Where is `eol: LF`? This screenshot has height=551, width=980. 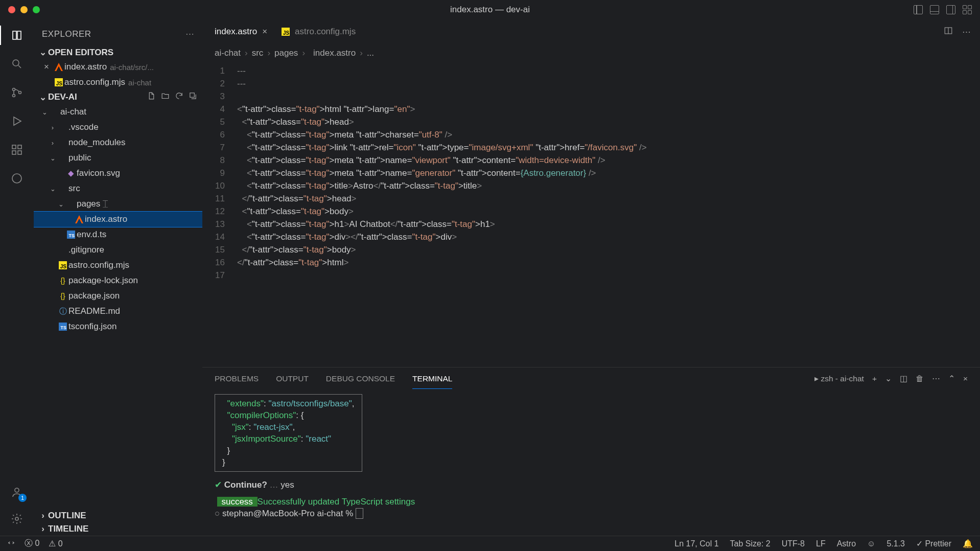 eol: LF is located at coordinates (821, 544).